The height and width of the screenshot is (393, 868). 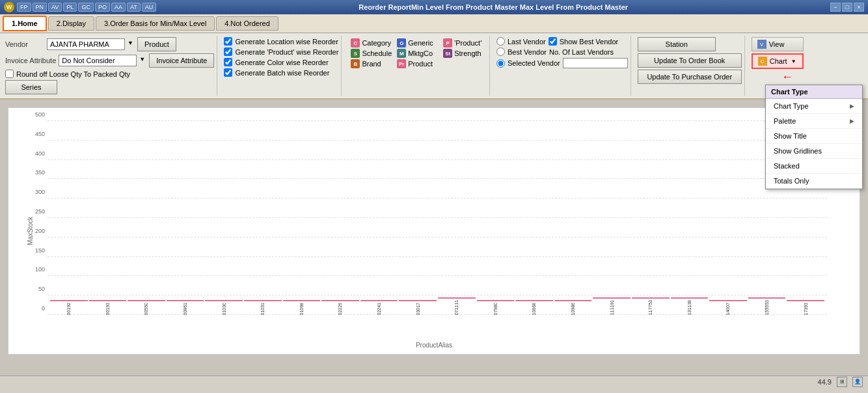 I want to click on round-off-checkbox, so click(x=9, y=74).